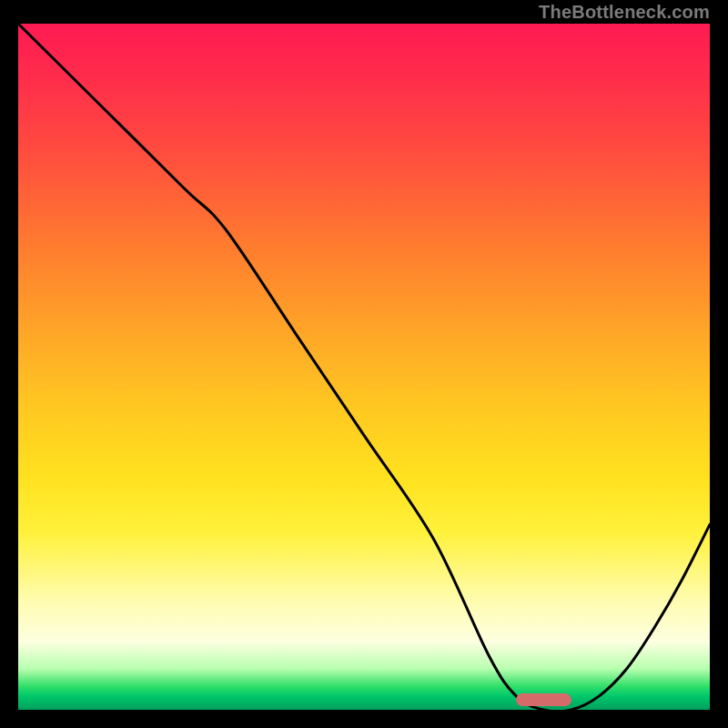  I want to click on watermark-text: TheBottleneck.com, so click(624, 13).